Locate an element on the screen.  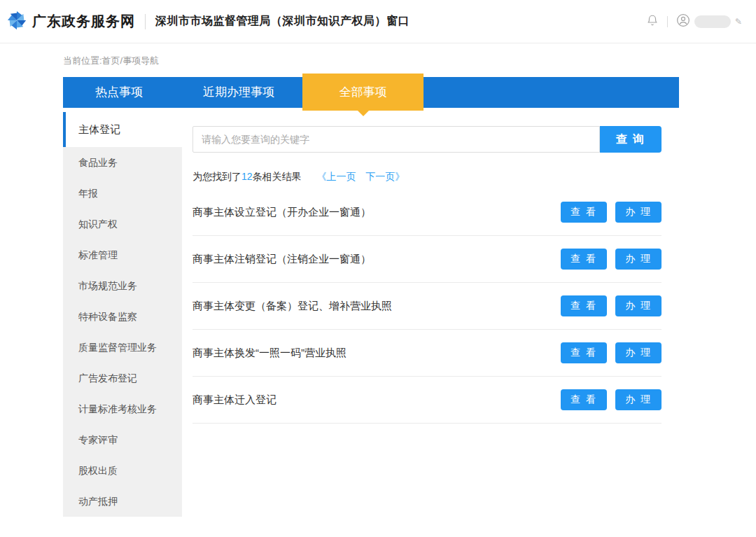
tab-recent-items: 近期办理事项 is located at coordinates (239, 92).